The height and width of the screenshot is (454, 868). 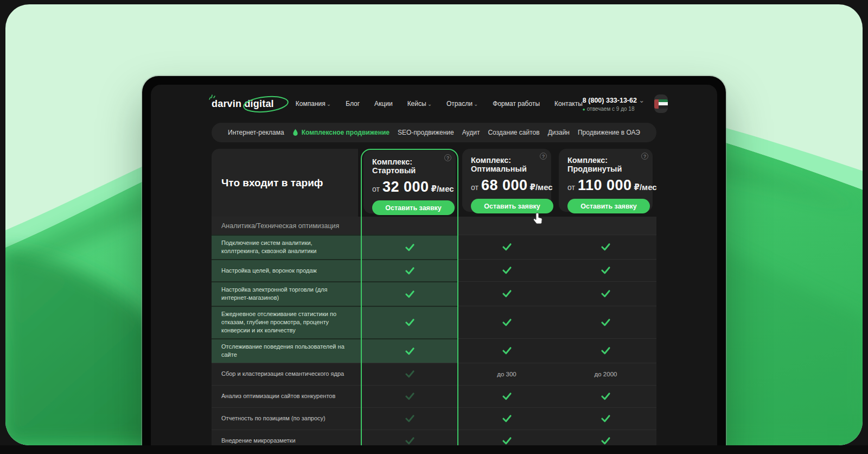 I want to click on feature-label: Отчетность по позициям (по запросу), so click(x=286, y=418).